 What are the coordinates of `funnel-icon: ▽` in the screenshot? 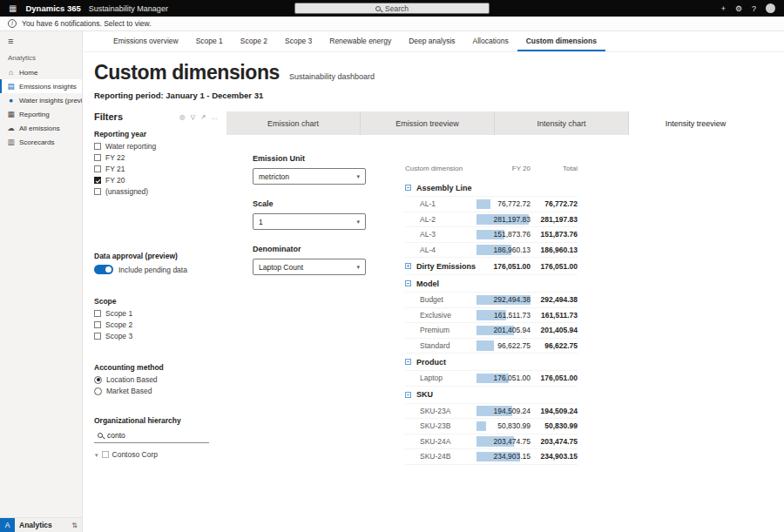 It's located at (193, 117).